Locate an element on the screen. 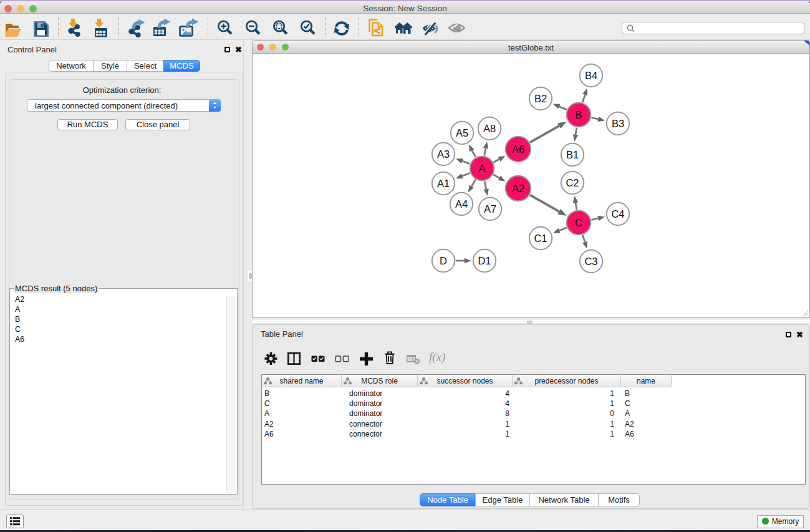  svg-text: B2 is located at coordinates (541, 99).